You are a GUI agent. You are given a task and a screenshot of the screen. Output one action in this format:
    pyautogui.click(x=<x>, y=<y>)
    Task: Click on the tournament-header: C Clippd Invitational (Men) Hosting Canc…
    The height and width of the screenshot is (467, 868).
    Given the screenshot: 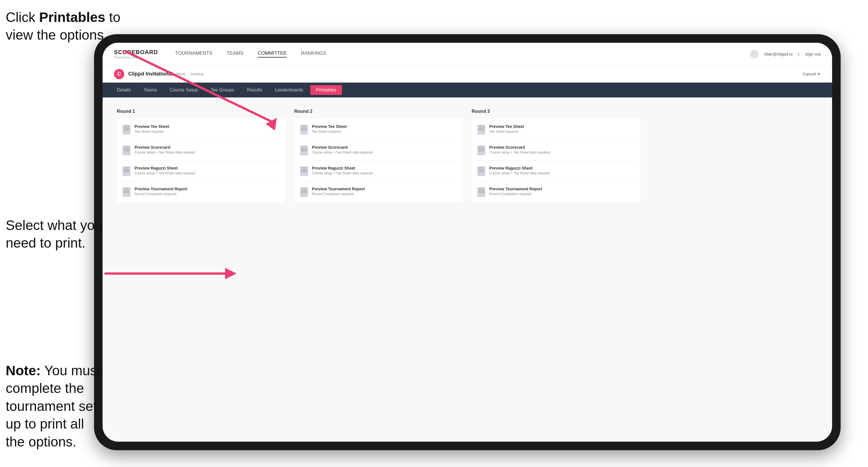 What is the action you would take?
    pyautogui.click(x=467, y=74)
    